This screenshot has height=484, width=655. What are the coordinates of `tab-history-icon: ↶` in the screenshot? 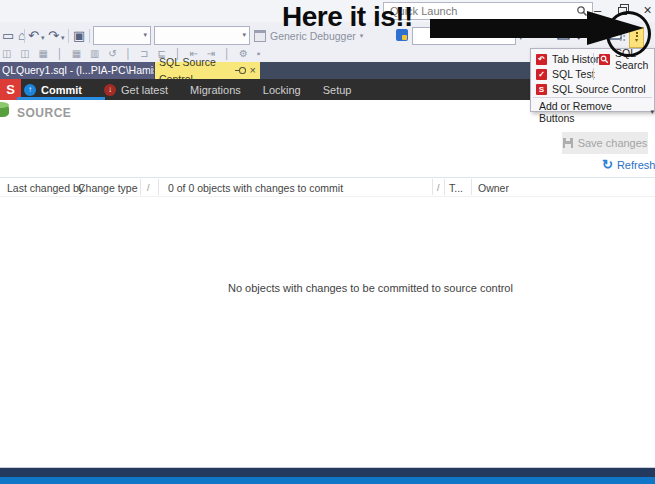 It's located at (542, 60).